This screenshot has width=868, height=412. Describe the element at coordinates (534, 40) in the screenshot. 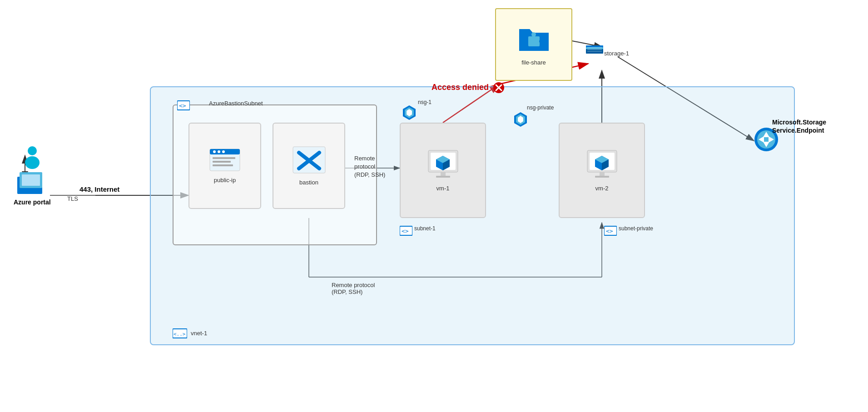

I see `file-share-icon` at that location.